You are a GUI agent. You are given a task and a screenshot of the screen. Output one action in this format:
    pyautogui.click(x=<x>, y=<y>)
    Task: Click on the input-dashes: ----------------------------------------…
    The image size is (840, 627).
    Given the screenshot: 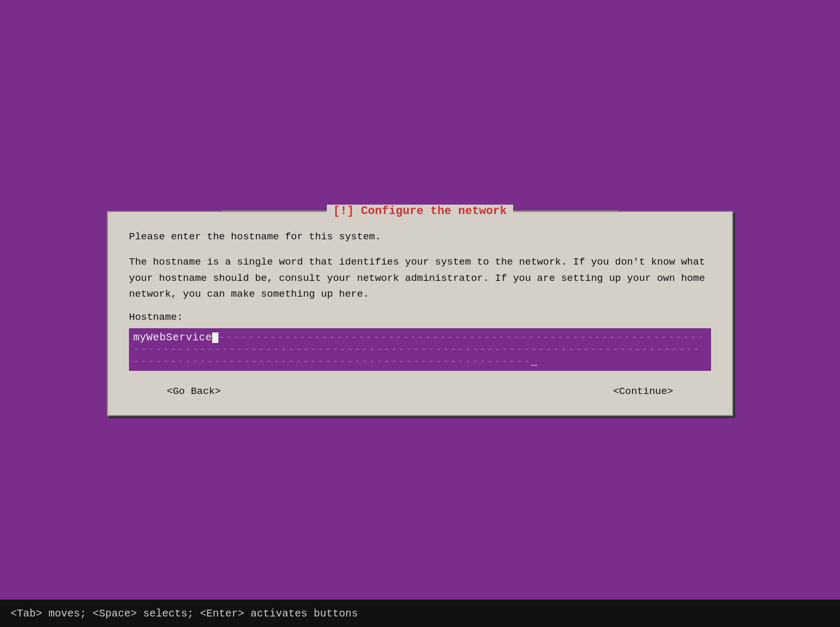 What is the action you would take?
    pyautogui.click(x=419, y=349)
    